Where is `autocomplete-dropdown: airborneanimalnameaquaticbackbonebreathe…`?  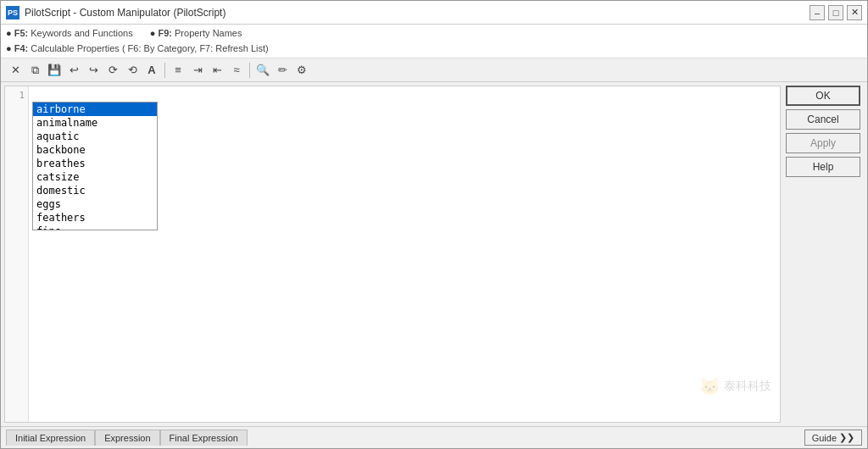
autocomplete-dropdown: airborneanimalnameaquaticbackbonebreathe… is located at coordinates (95, 166).